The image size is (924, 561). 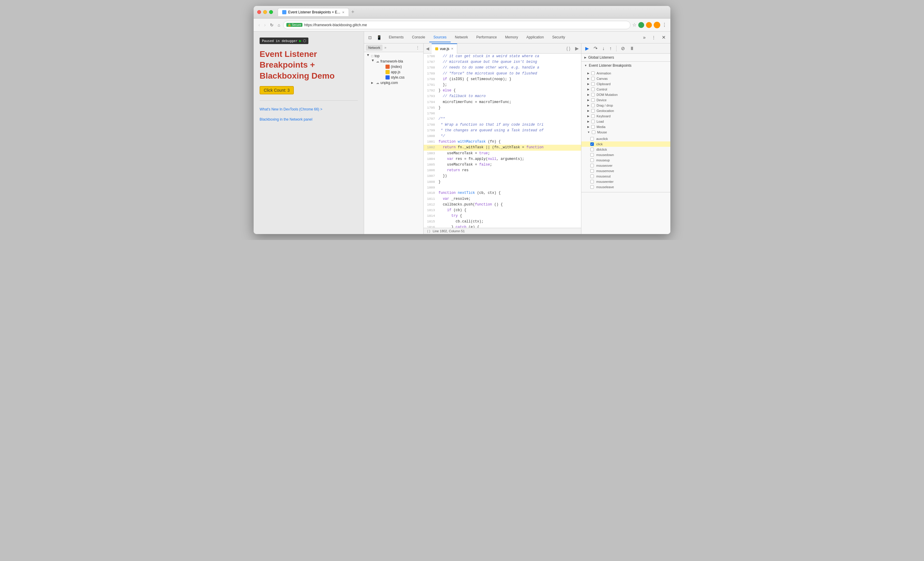 What do you see at coordinates (593, 84) in the screenshot?
I see `bp-checkbox-clipboard` at bounding box center [593, 84].